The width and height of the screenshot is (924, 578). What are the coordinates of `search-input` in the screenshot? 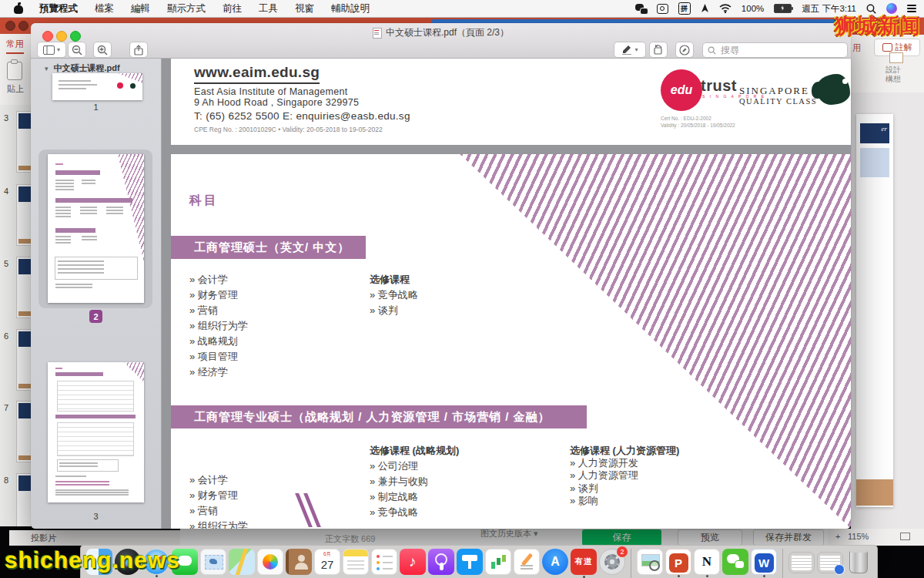 It's located at (781, 50).